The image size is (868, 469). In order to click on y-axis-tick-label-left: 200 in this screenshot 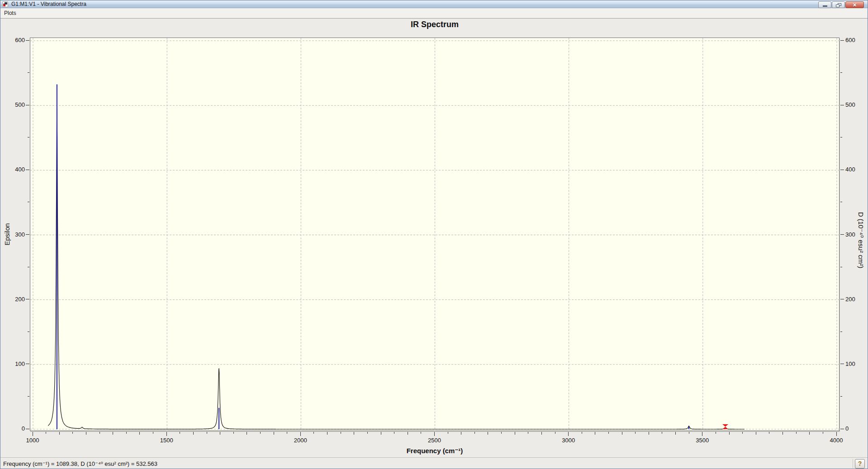, I will do `click(13, 299)`.